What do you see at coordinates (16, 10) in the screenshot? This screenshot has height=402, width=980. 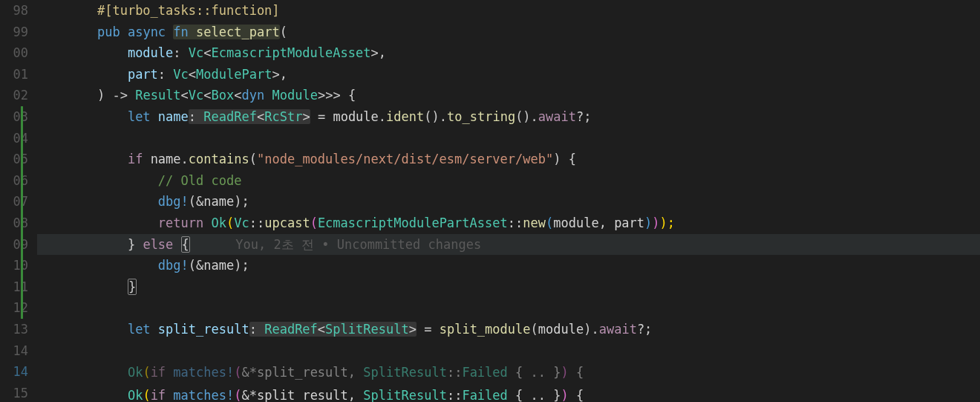 I see `line-number: 98` at bounding box center [16, 10].